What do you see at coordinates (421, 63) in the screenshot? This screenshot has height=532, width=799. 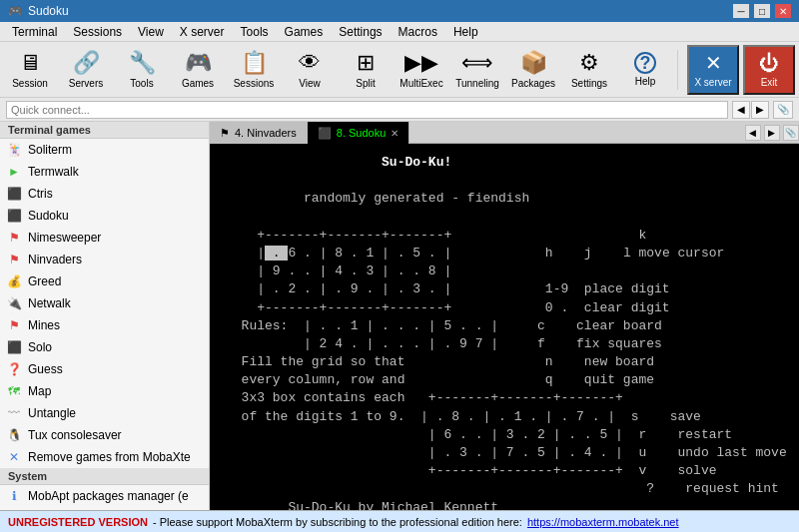 I see `multiexec-icon: ▶▶` at bounding box center [421, 63].